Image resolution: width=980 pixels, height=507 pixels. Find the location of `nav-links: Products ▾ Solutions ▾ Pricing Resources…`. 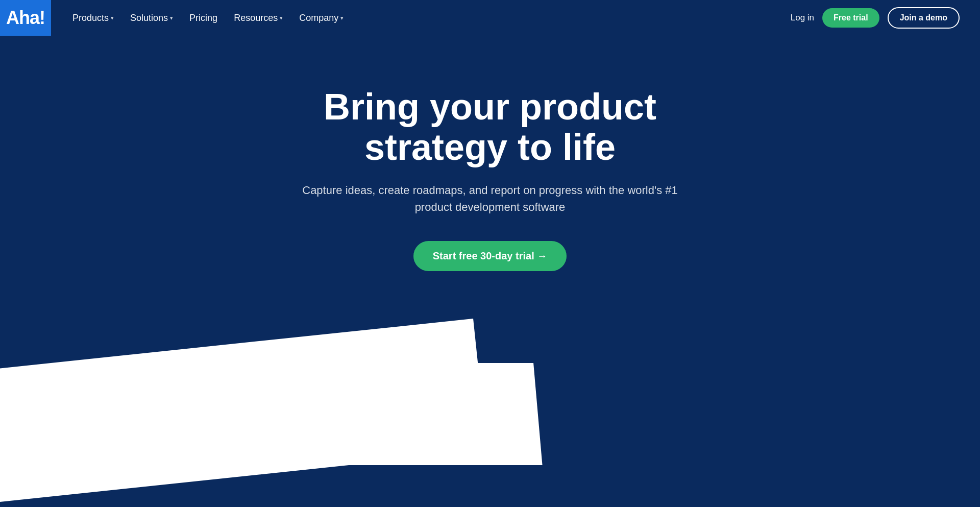

nav-links: Products ▾ Solutions ▾ Pricing Resources… is located at coordinates (429, 18).